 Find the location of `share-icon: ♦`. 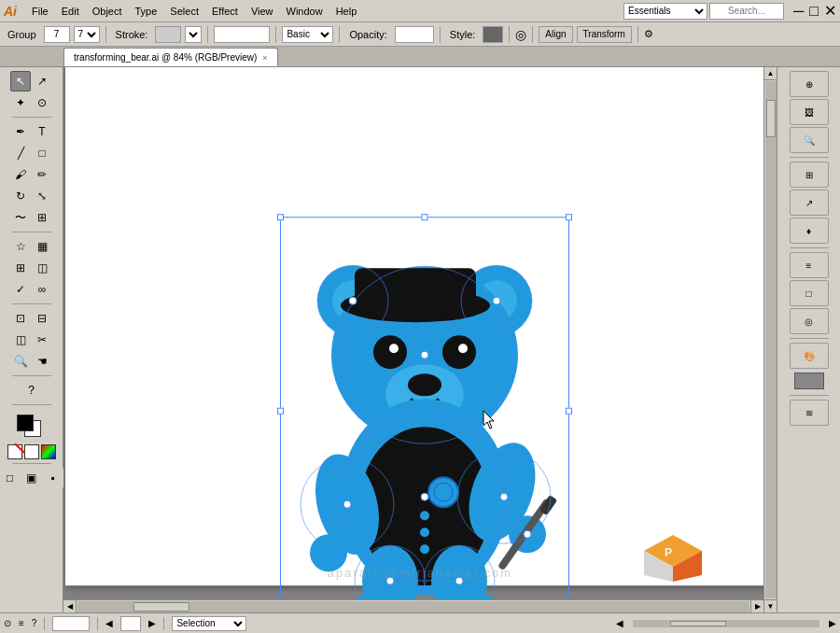

share-icon: ♦ is located at coordinates (809, 231).